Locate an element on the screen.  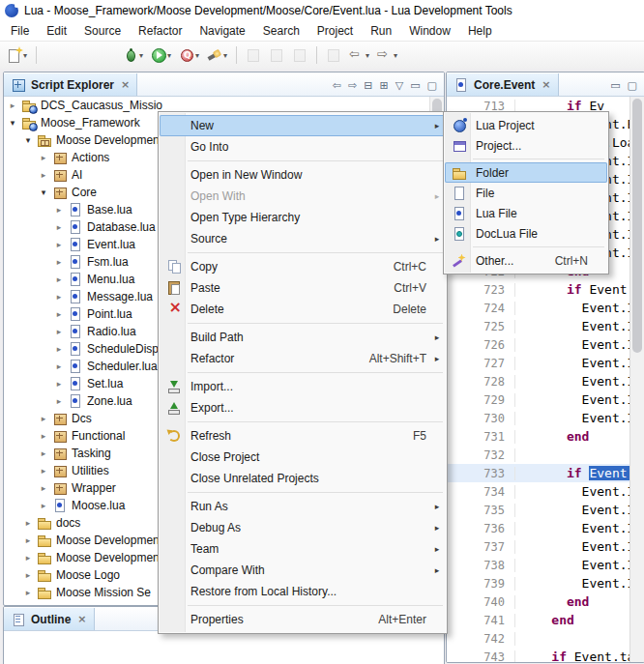
code-line: 727 Event.I is located at coordinates (539, 363).